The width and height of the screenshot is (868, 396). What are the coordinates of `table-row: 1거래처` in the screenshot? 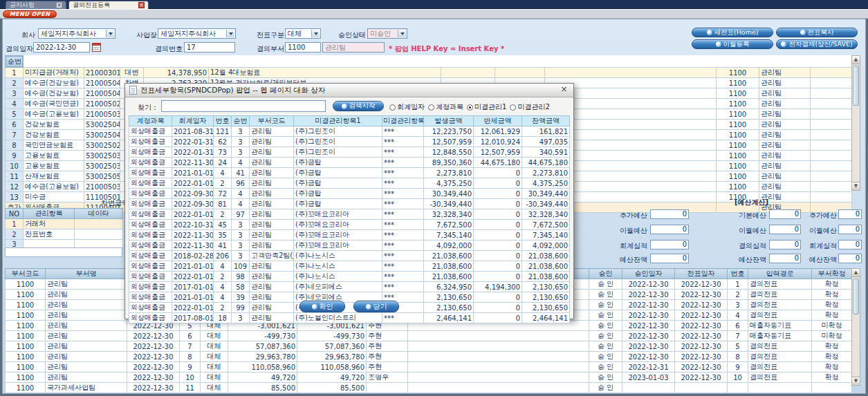 It's located at (64, 224).